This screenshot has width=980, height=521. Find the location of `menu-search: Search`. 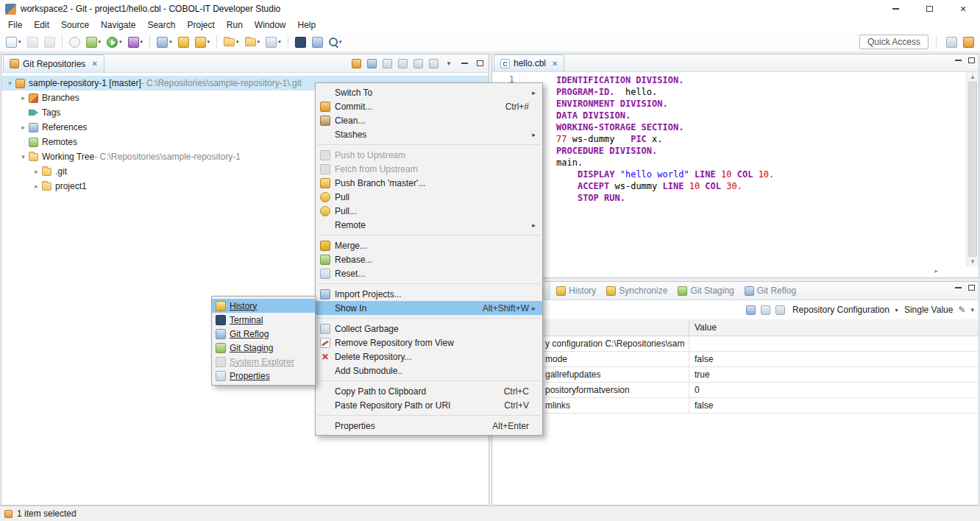

menu-search: Search is located at coordinates (161, 25).